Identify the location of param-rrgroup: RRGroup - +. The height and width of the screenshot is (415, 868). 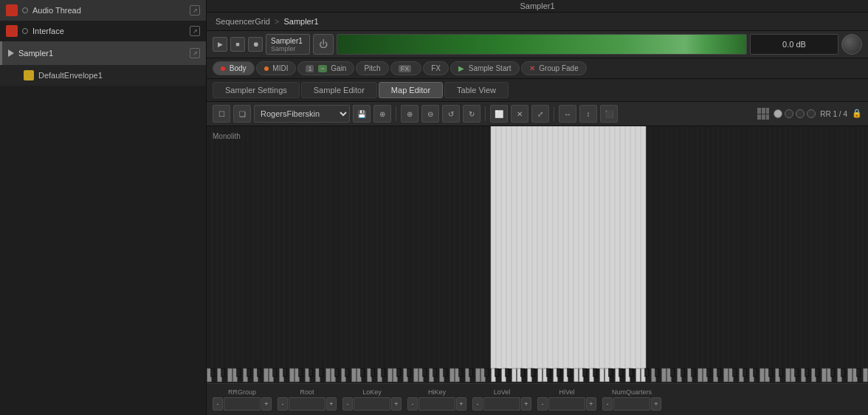
(242, 399).